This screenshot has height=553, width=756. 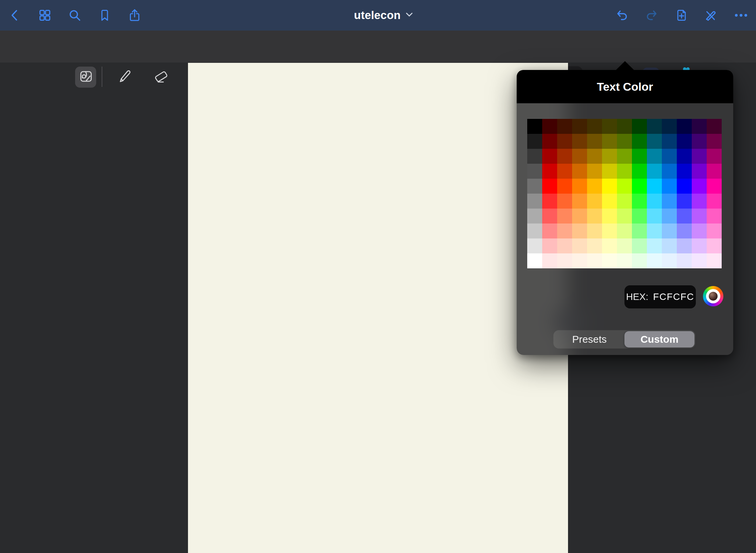 What do you see at coordinates (713, 296) in the screenshot?
I see `color-wheel-button` at bounding box center [713, 296].